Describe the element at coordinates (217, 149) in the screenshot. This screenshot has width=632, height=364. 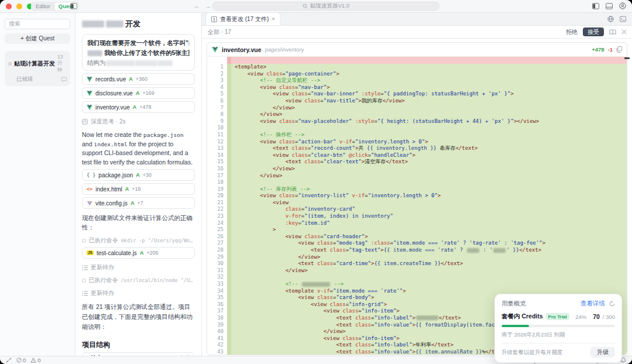
I see `line-number: 13` at that location.